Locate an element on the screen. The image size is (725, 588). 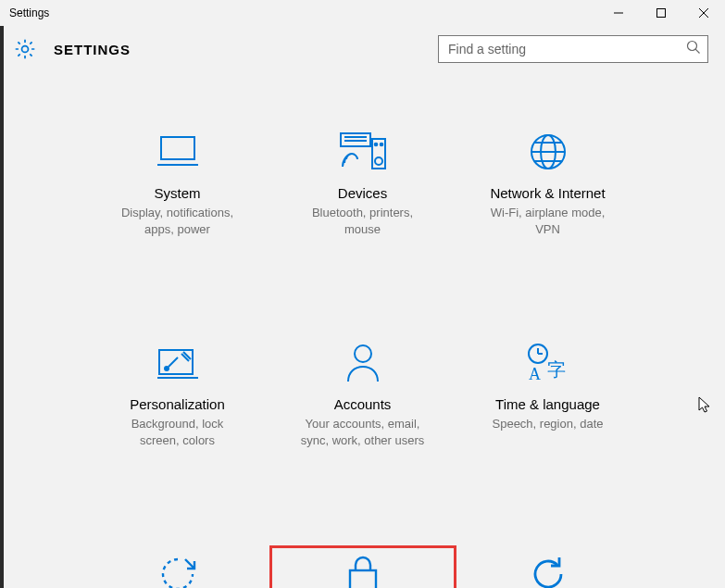
ease-of-access-icon is located at coordinates (178, 570).